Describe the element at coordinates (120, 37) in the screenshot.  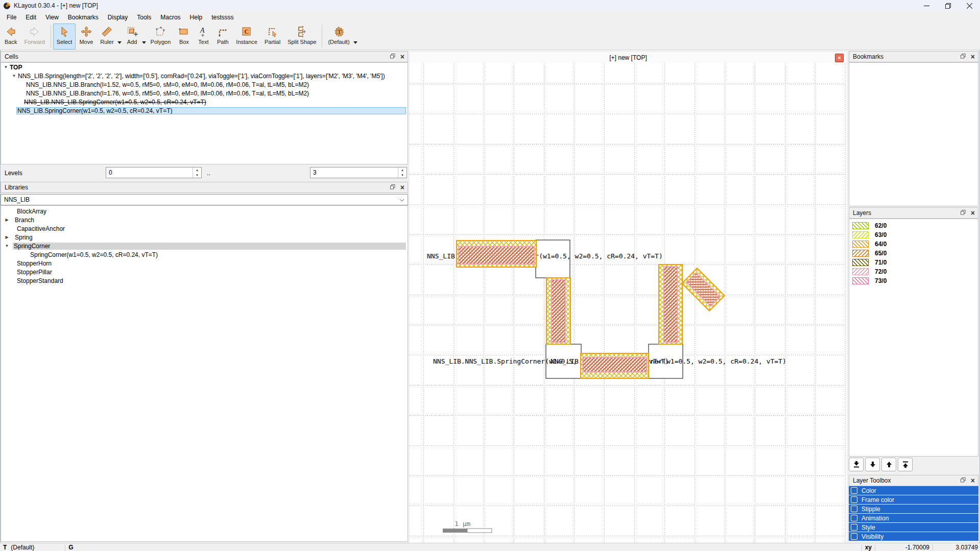
I see `ruler-dropdown-arrow` at that location.